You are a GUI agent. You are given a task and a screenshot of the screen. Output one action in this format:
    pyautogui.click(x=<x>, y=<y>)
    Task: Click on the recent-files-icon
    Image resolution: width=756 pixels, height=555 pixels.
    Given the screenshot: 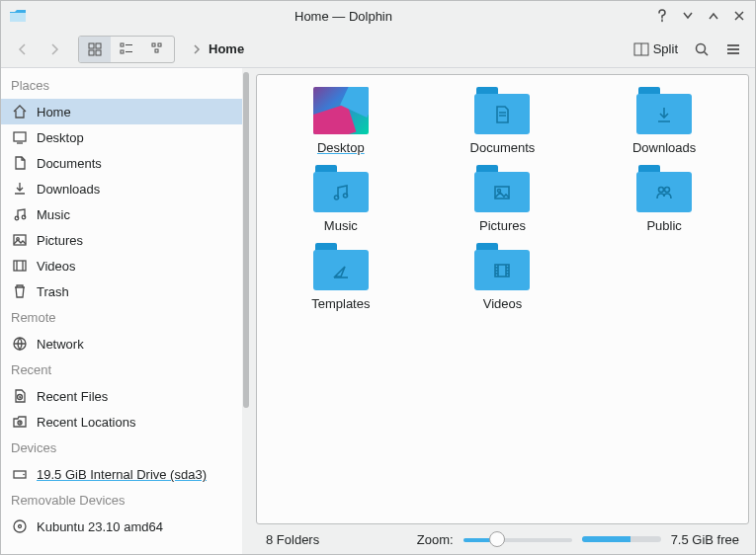 What is the action you would take?
    pyautogui.click(x=20, y=396)
    